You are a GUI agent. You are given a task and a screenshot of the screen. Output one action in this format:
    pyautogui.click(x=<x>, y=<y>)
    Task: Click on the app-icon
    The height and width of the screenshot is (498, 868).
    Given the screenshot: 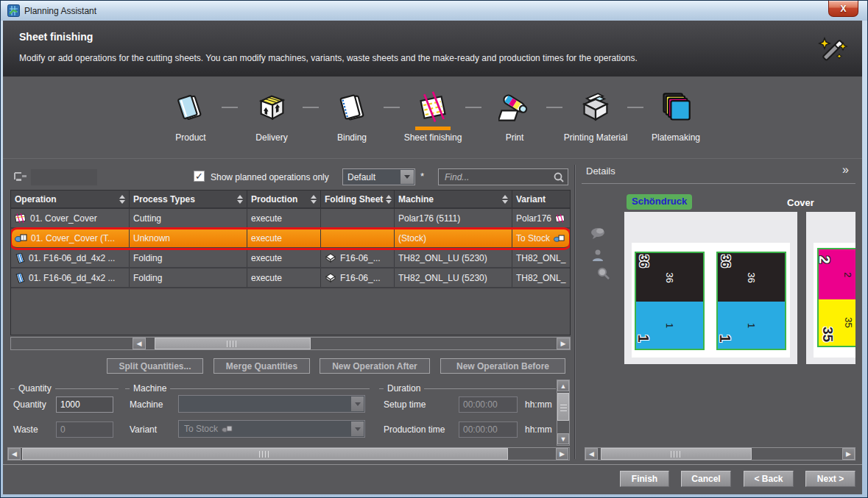 What is the action you would take?
    pyautogui.click(x=13, y=10)
    